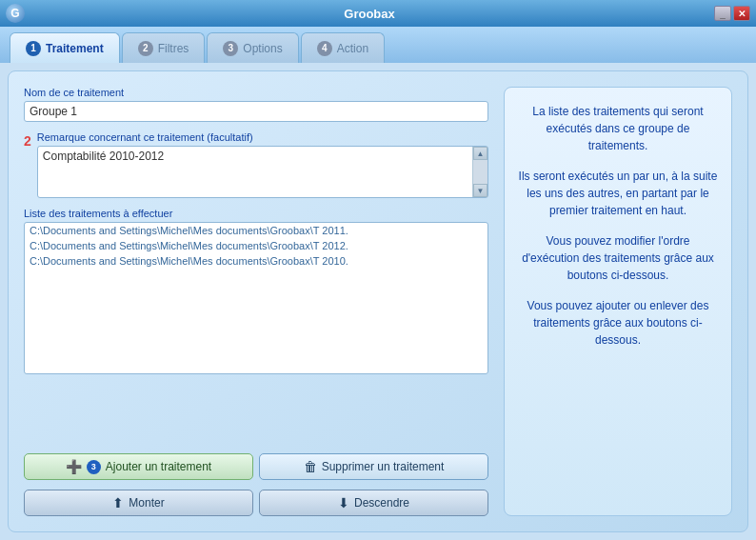 This screenshot has width=756, height=540. Describe the element at coordinates (33, 49) in the screenshot. I see `tab1-num: 1` at that location.